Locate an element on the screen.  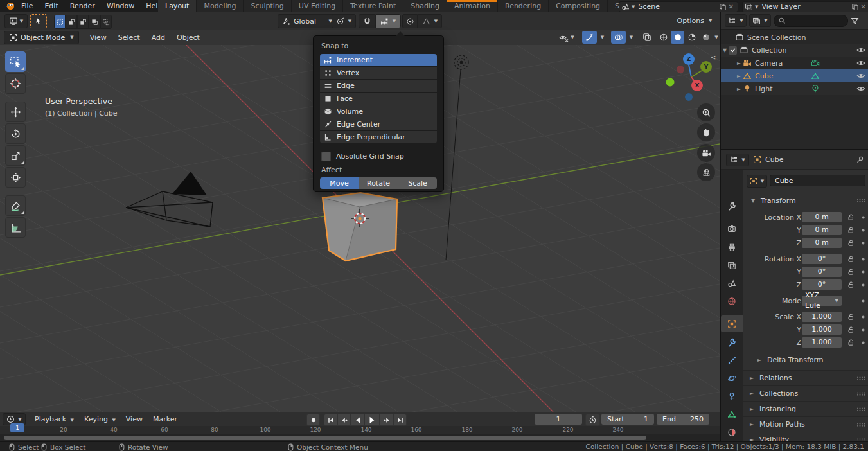
rotation-x-field: 0° is located at coordinates (822, 259).